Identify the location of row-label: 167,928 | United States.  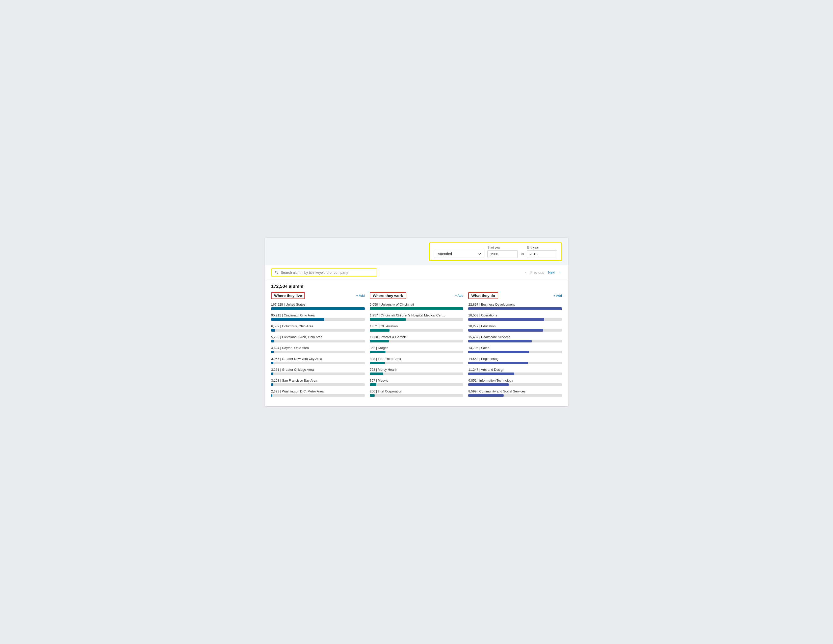
(318, 304).